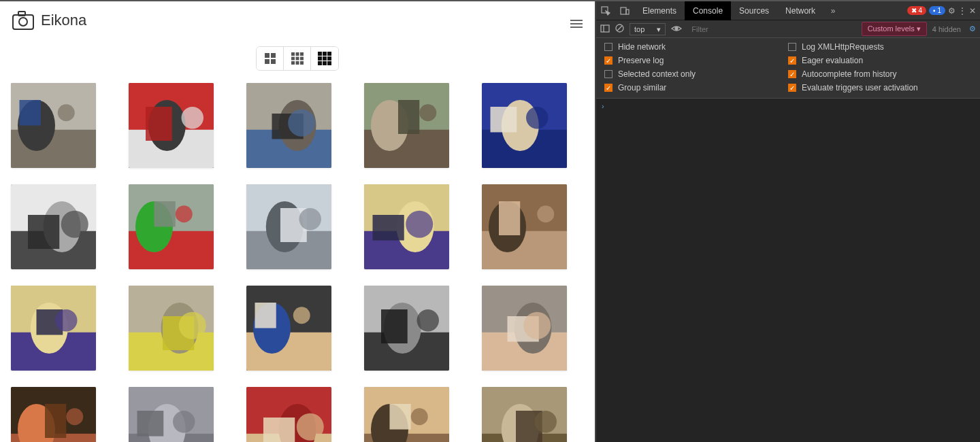 Image resolution: width=980 pixels, height=442 pixels. I want to click on thumbnail-bike-rack-car, so click(407, 328).